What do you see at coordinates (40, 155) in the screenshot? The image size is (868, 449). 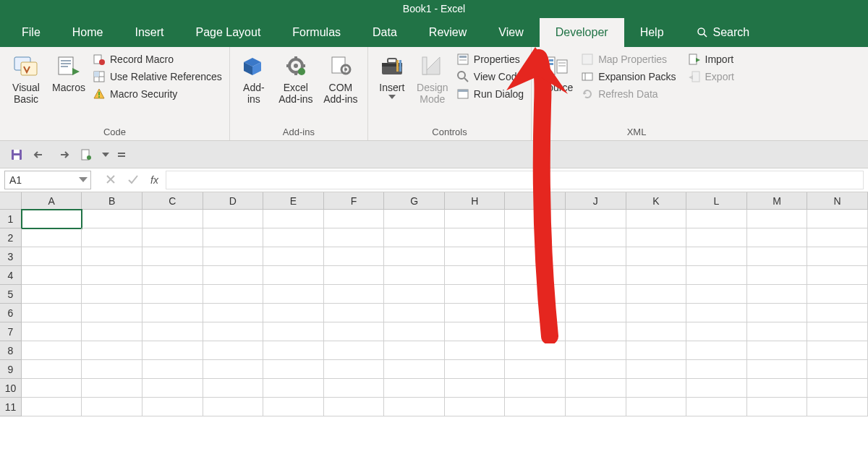 I see `undo-button` at bounding box center [40, 155].